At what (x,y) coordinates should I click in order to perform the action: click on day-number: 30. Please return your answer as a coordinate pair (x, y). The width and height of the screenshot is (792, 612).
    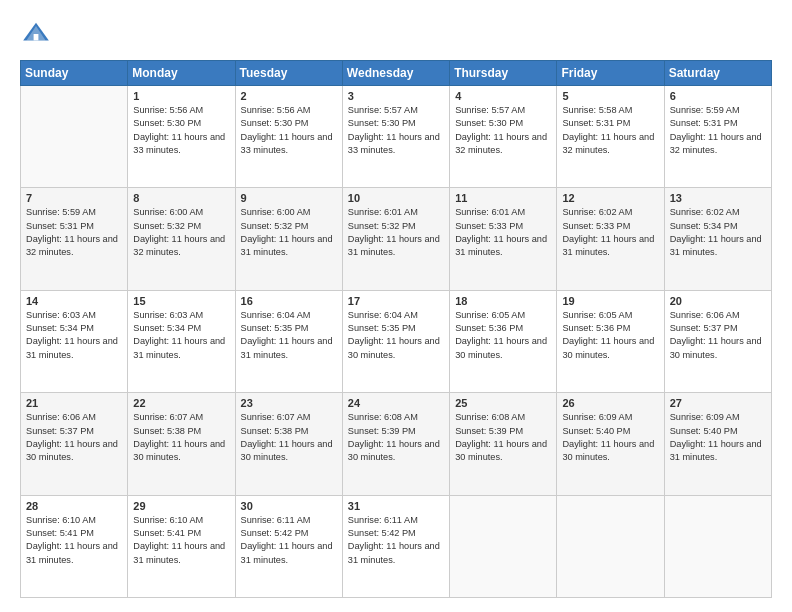
    Looking at the image, I should click on (289, 506).